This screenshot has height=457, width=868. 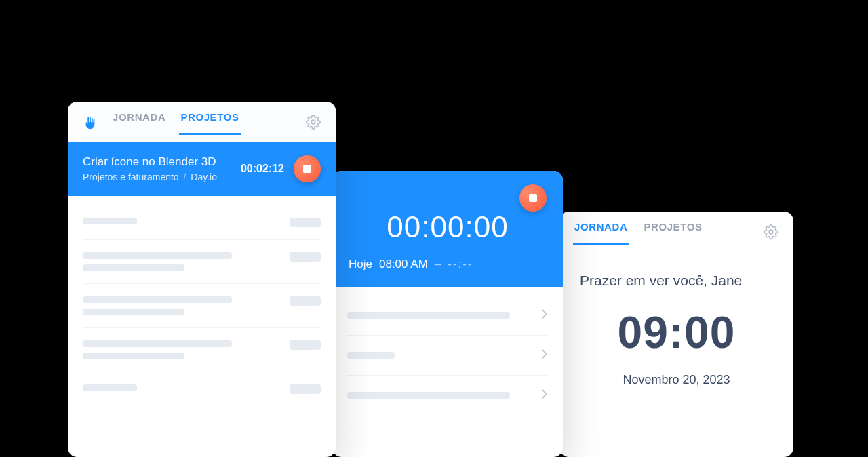 I want to click on timer-display: 00:00:00, so click(x=448, y=227).